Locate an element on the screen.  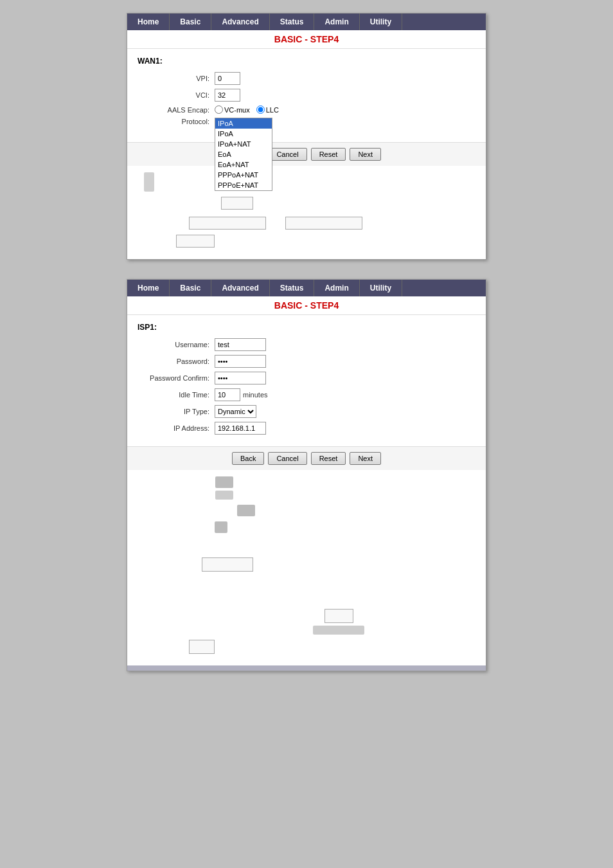
llc-radio is located at coordinates (261, 109).